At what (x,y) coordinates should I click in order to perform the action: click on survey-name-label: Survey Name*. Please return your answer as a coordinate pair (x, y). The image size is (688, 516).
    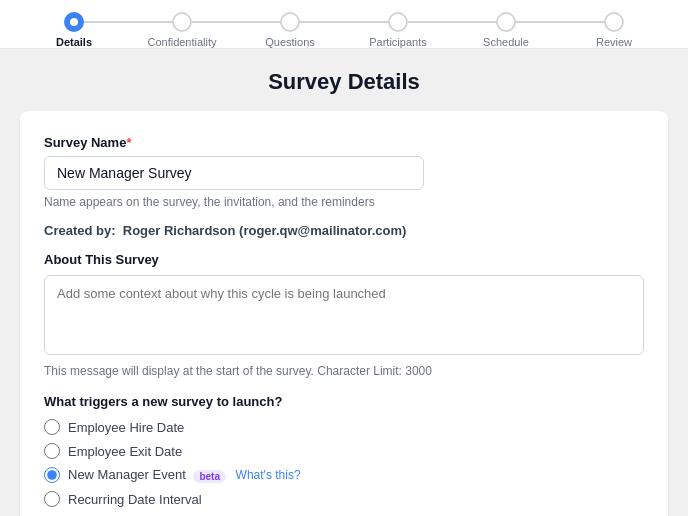
    Looking at the image, I should click on (344, 142).